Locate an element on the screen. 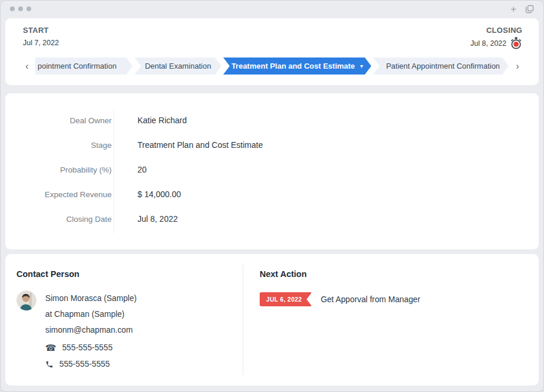 The image size is (544, 392). field-value: Jul 8, 2022 is located at coordinates (146, 219).